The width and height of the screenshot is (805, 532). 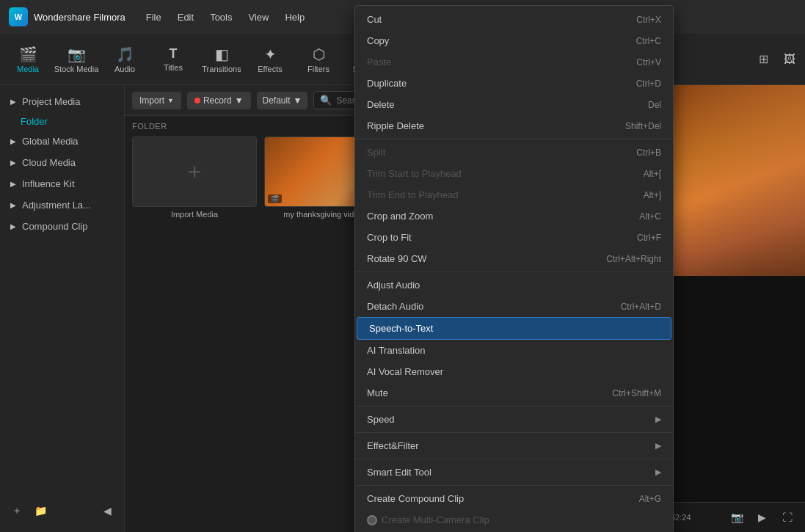 I want to click on camera-btn: 📷, so click(x=737, y=517).